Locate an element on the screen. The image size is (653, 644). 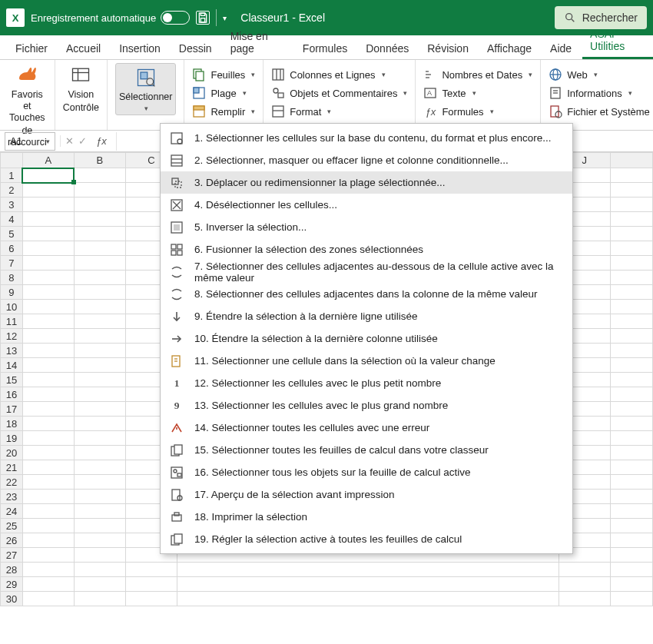
menu-item-6: 6. Fusionner la sélection des zones séle… is located at coordinates (366, 249).